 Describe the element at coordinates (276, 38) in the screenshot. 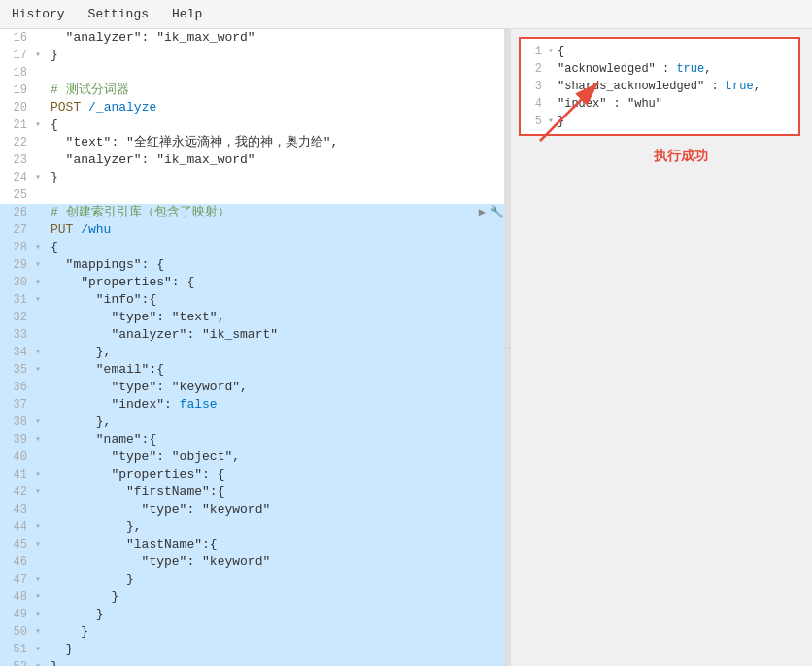

I see `line-content: "analyzer": "ik_max_word"` at that location.